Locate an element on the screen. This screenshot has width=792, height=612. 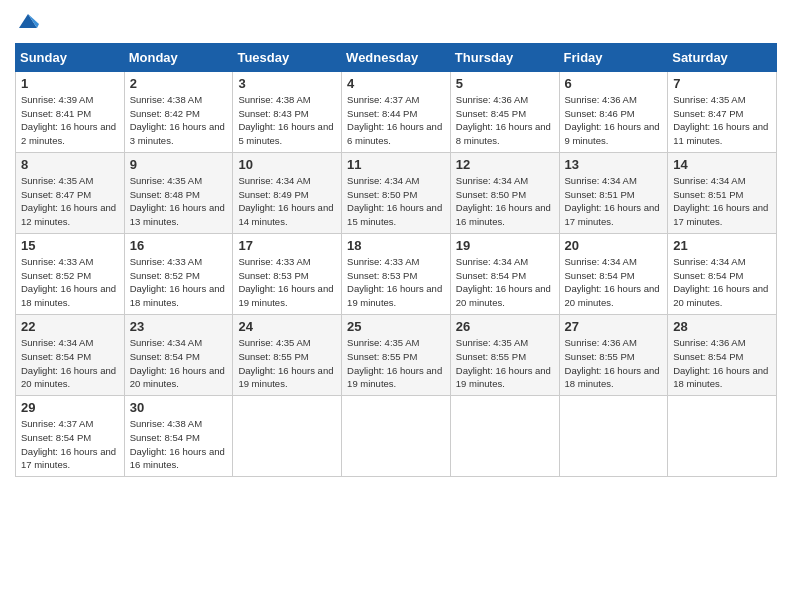
logo-icon is located at coordinates (28, 21).